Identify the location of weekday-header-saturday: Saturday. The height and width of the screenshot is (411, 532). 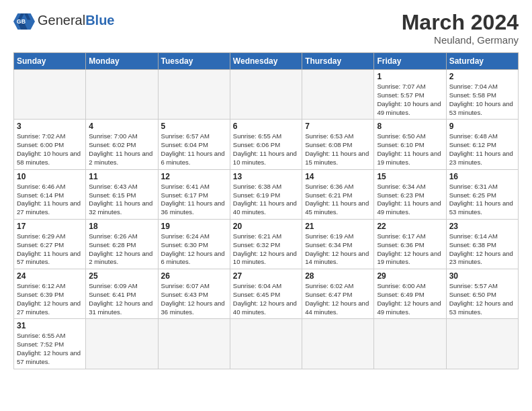
(482, 62).